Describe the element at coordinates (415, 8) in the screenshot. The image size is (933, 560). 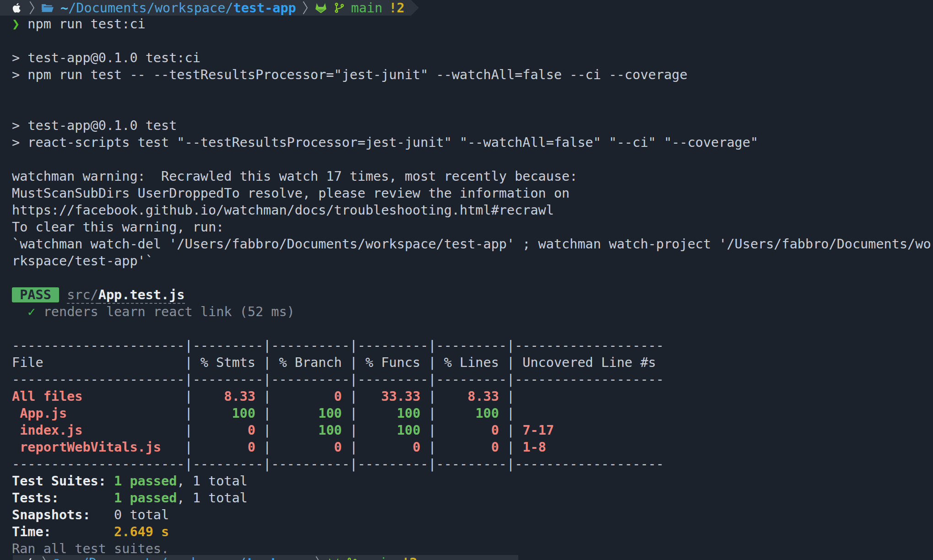
I see `powerline-arrow` at that location.